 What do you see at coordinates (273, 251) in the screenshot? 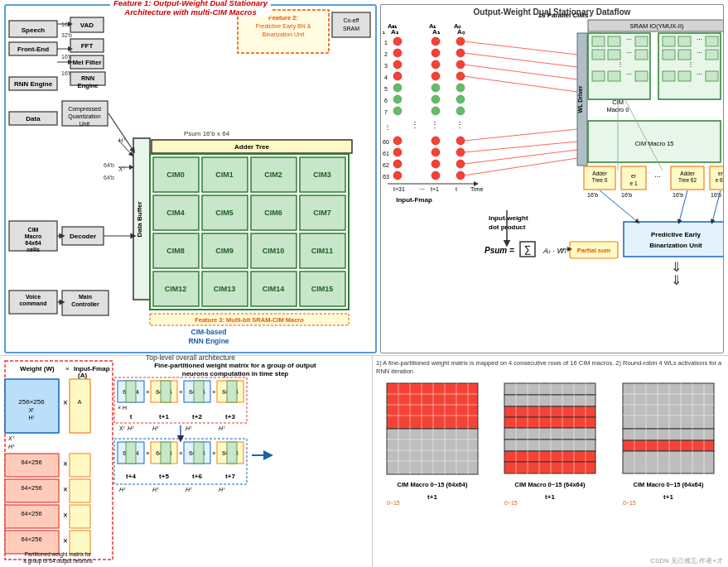
I see `svg-text: CIM10` at bounding box center [273, 251].